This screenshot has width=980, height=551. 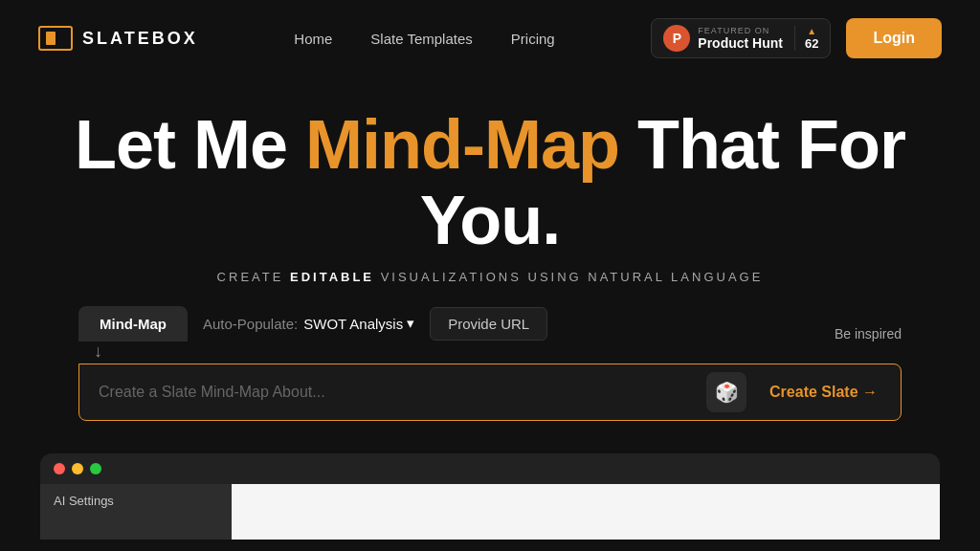 What do you see at coordinates (533, 38) in the screenshot?
I see `nav-pricing: Pricing` at bounding box center [533, 38].